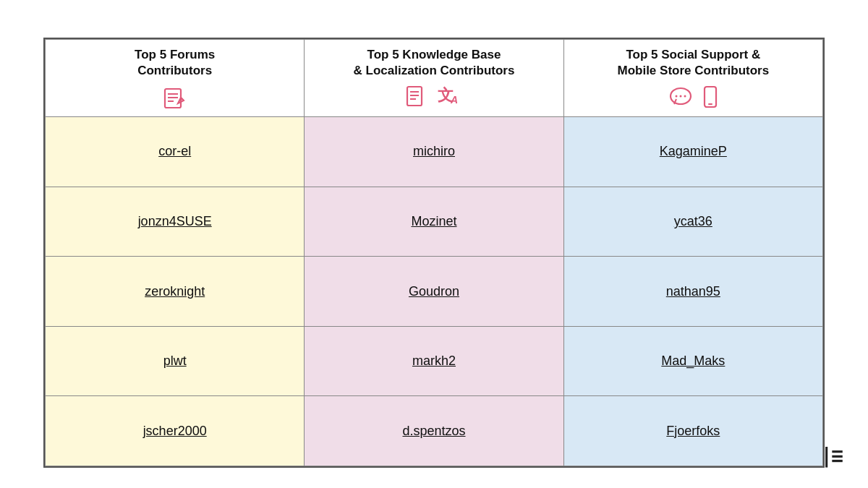 This screenshot has height=488, width=868. What do you see at coordinates (175, 98) in the screenshot?
I see `edit-icon` at bounding box center [175, 98].